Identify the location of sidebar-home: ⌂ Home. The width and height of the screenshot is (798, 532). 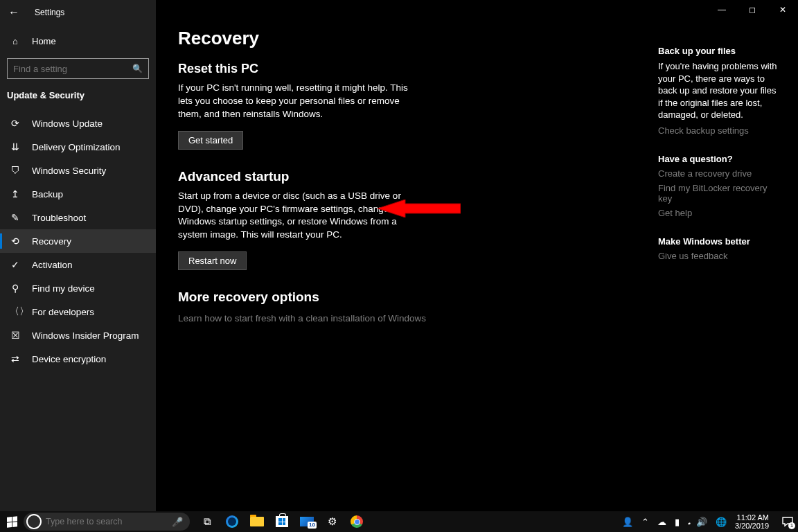
(78, 41).